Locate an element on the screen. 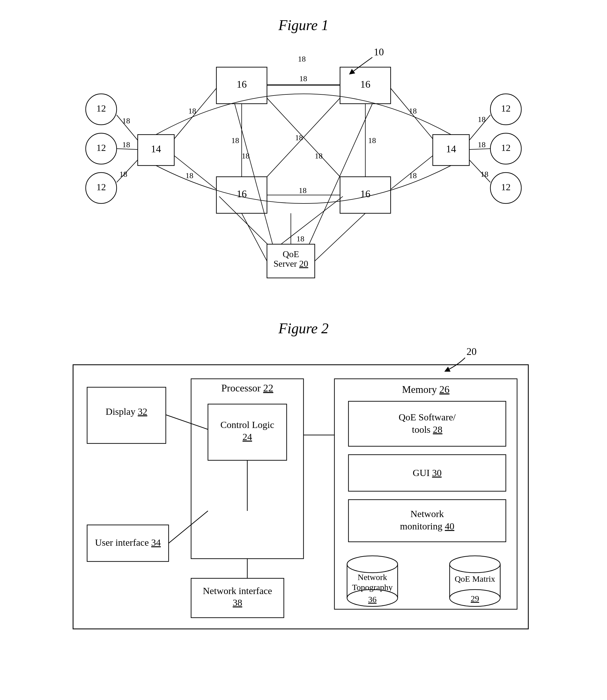 The image size is (607, 700). link-qoe-trs is located at coordinates (341, 174).